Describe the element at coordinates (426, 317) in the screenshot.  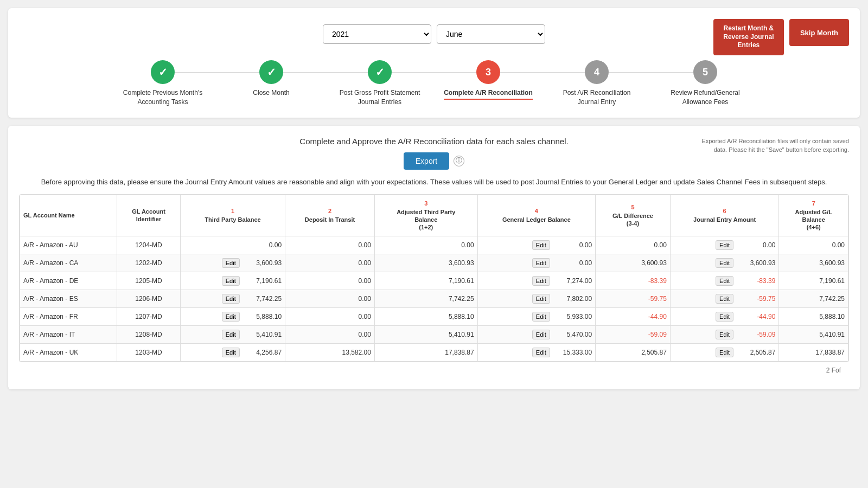
I see `cell-adj-tp: 5,888.10` at that location.